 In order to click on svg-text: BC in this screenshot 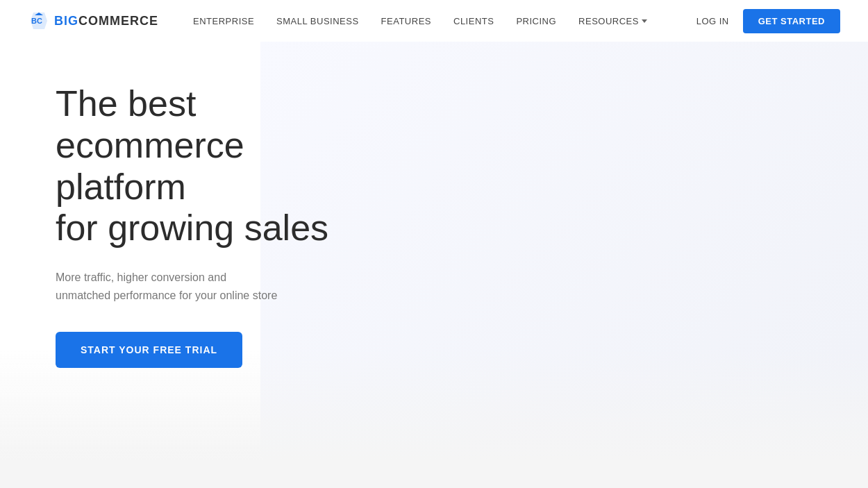, I will do `click(37, 21)`.